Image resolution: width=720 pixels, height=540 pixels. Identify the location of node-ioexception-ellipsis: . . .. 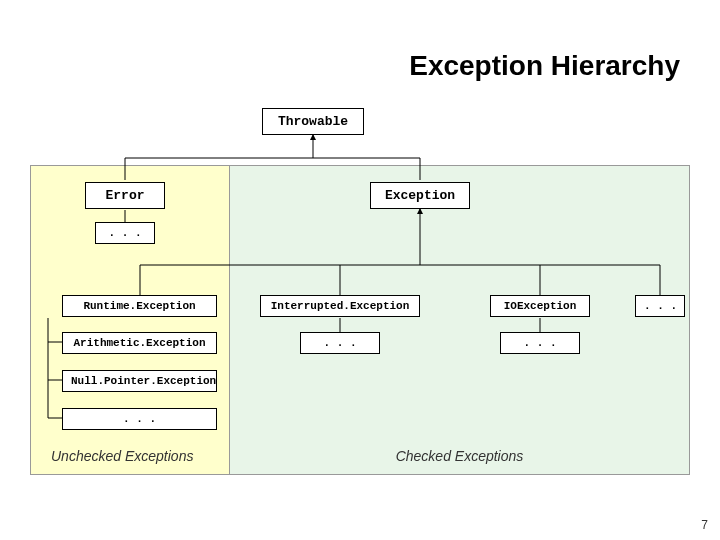
(540, 343).